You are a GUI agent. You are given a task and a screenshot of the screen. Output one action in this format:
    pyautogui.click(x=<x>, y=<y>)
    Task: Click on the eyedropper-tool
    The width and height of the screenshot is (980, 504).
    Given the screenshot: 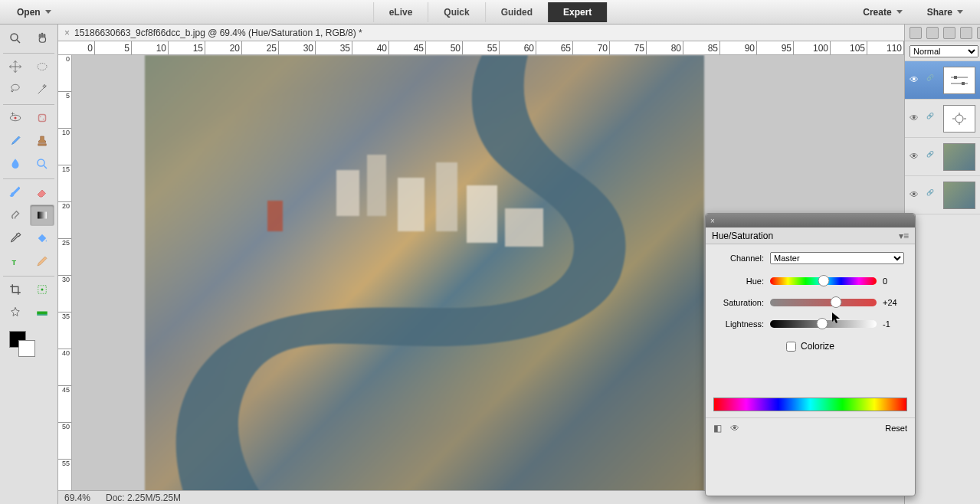 What is the action you would take?
    pyautogui.click(x=15, y=238)
    